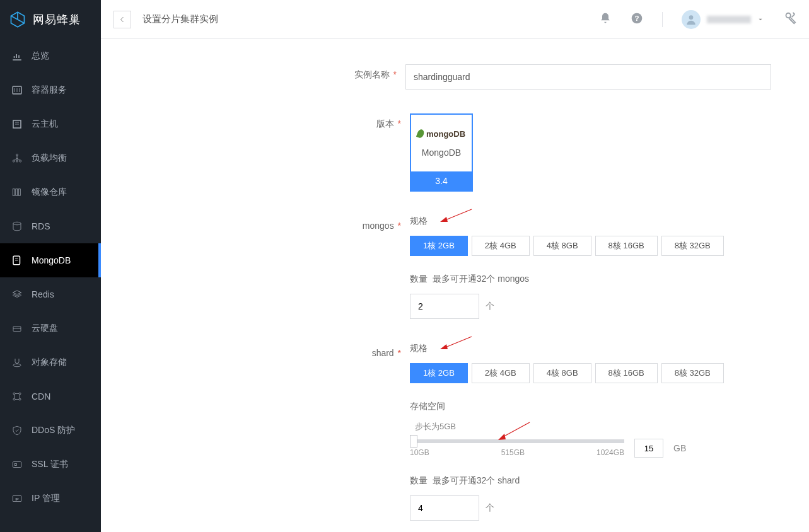 The width and height of the screenshot is (809, 532). What do you see at coordinates (662, 20) in the screenshot?
I see `divider` at bounding box center [662, 20].